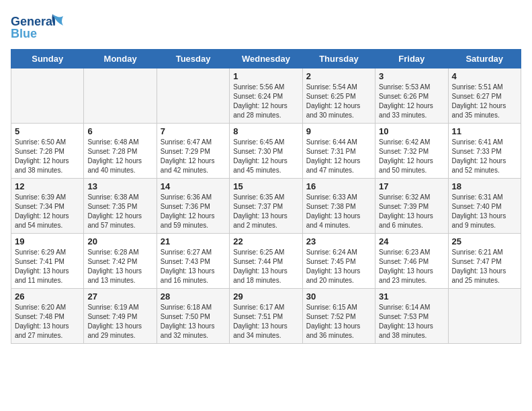 The image size is (532, 411). I want to click on day-number: 6, so click(120, 132).